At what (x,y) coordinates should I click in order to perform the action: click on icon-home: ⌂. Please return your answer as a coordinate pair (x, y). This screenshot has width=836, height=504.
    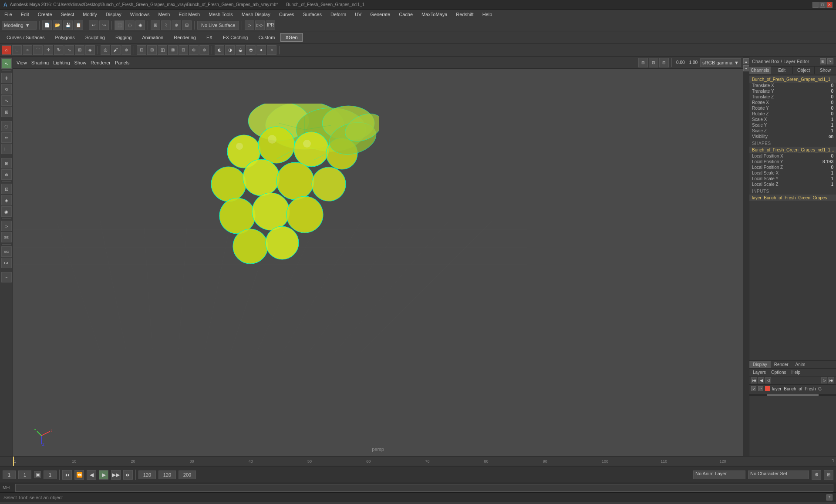
    Looking at the image, I should click on (7, 50).